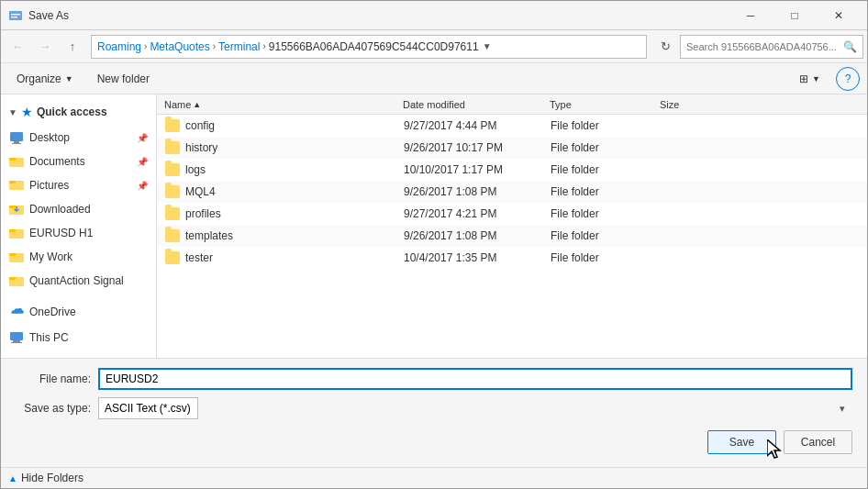  Describe the element at coordinates (741, 442) in the screenshot. I see `save-button: Save` at that location.